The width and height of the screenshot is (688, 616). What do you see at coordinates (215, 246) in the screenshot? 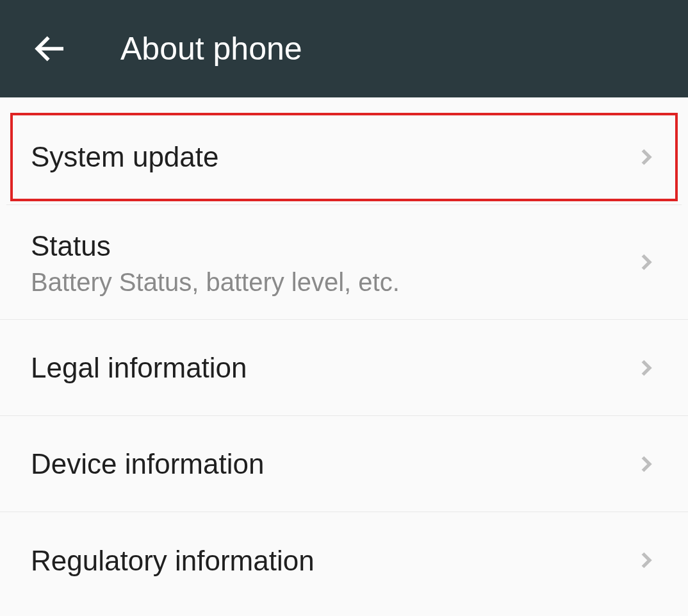
I see `item-title: Status` at bounding box center [215, 246].